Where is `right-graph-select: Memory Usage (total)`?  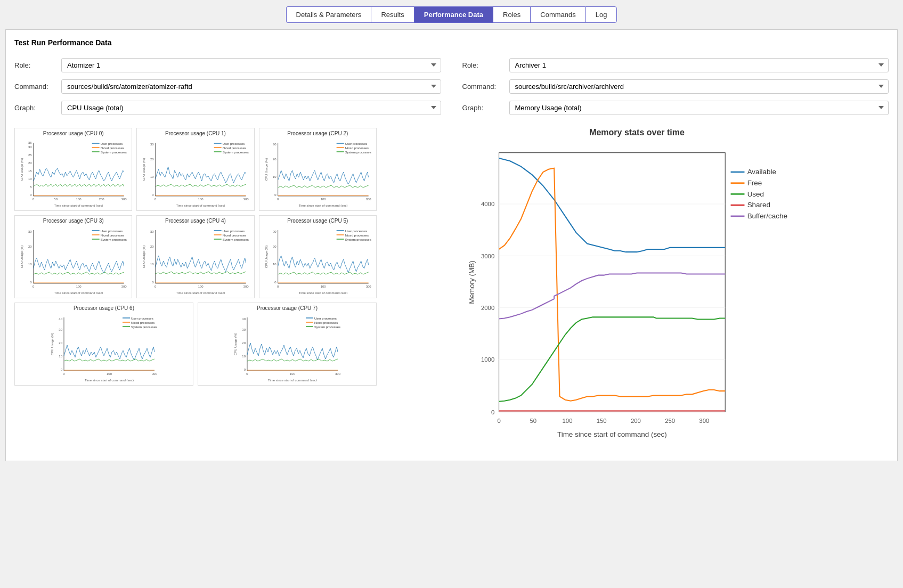
right-graph-select: Memory Usage (total) is located at coordinates (699, 108).